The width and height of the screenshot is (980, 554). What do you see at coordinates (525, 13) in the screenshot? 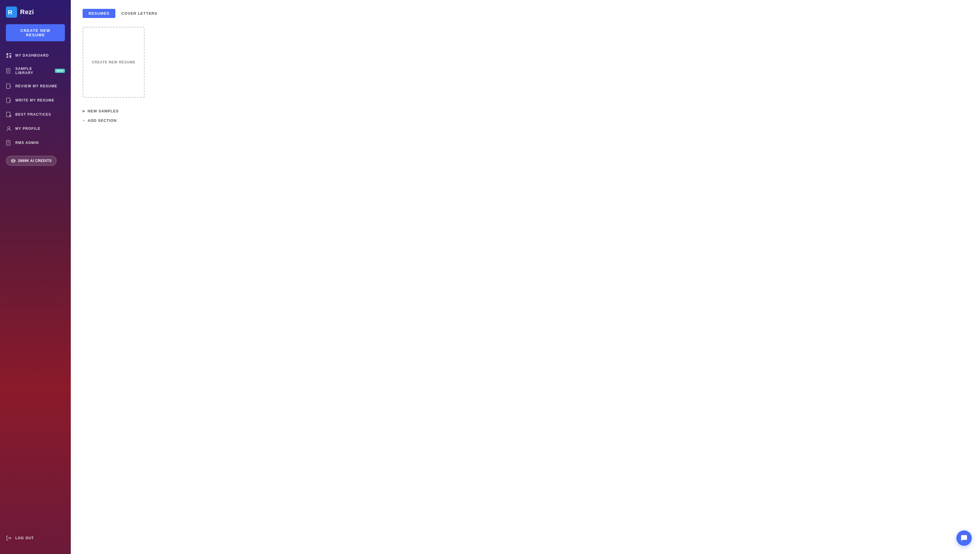
I see `tabs-row: RESUMES COVER LETTERS` at bounding box center [525, 13].